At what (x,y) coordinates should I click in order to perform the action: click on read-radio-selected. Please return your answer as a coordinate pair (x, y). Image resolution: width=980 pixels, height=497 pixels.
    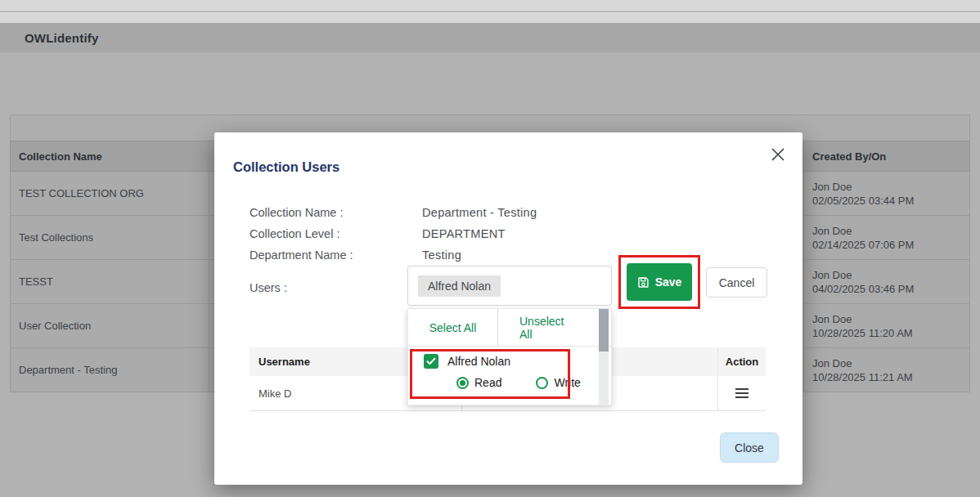
    Looking at the image, I should click on (463, 383).